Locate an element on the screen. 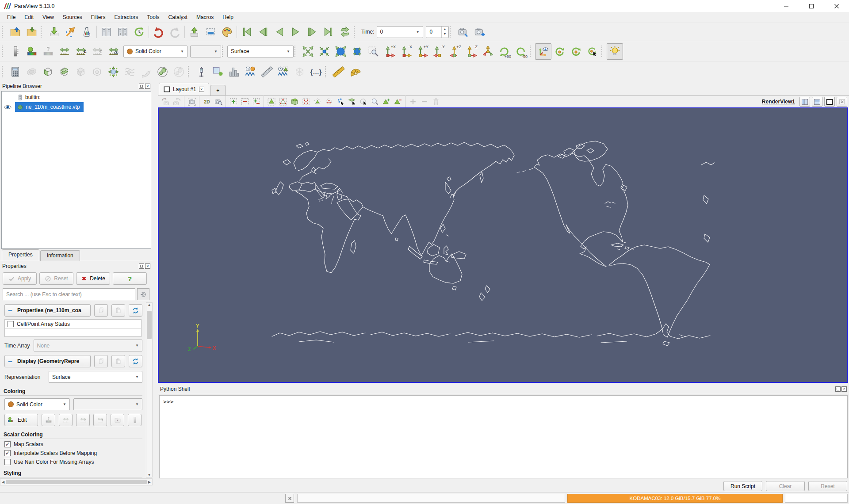  next-frame-button is located at coordinates (312, 32).